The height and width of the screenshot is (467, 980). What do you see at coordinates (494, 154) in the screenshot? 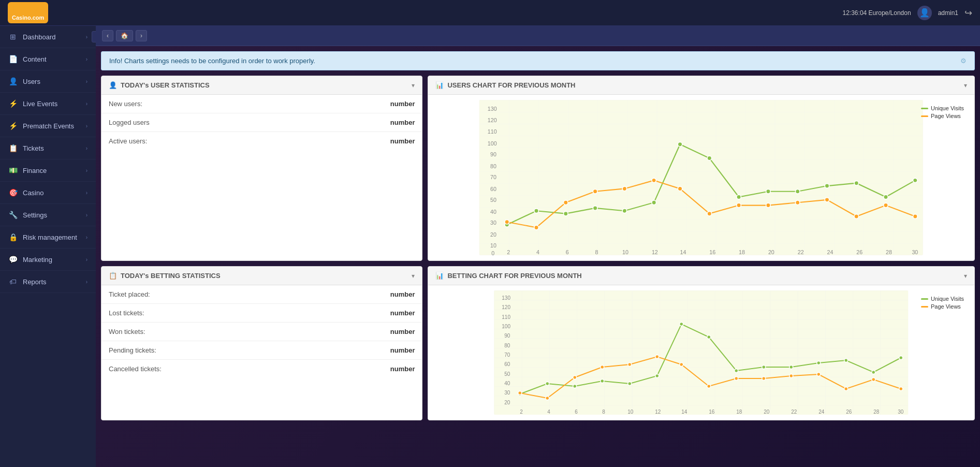
I see `svg-text: 90` at bounding box center [494, 154].